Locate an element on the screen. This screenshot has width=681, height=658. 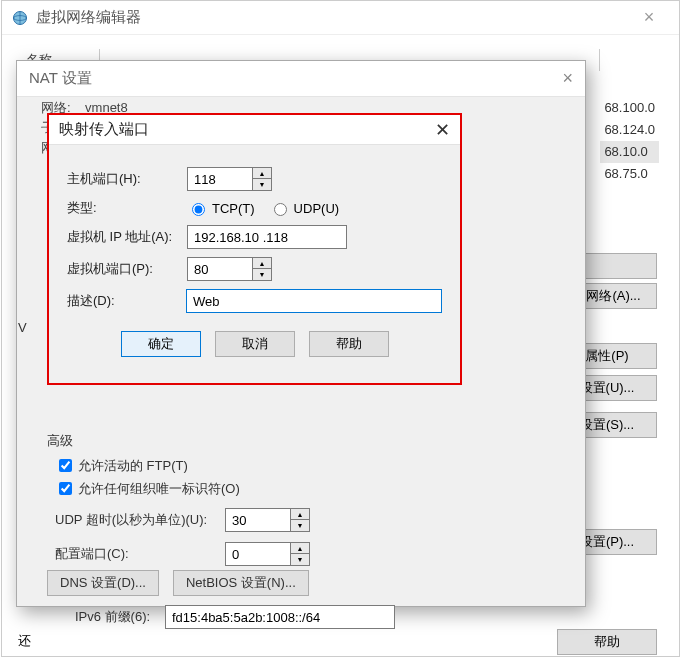
ftp-checkbox-input is located at coordinates (66, 466).